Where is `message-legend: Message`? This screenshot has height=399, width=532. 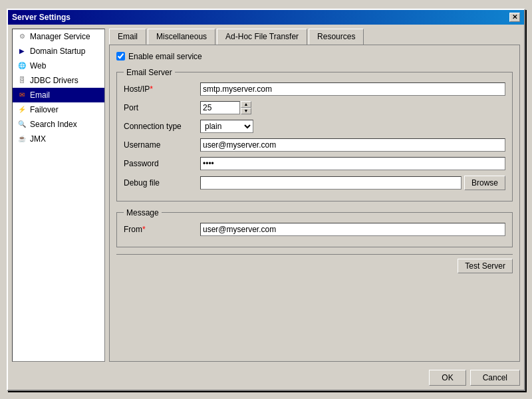
message-legend: Message is located at coordinates (142, 213).